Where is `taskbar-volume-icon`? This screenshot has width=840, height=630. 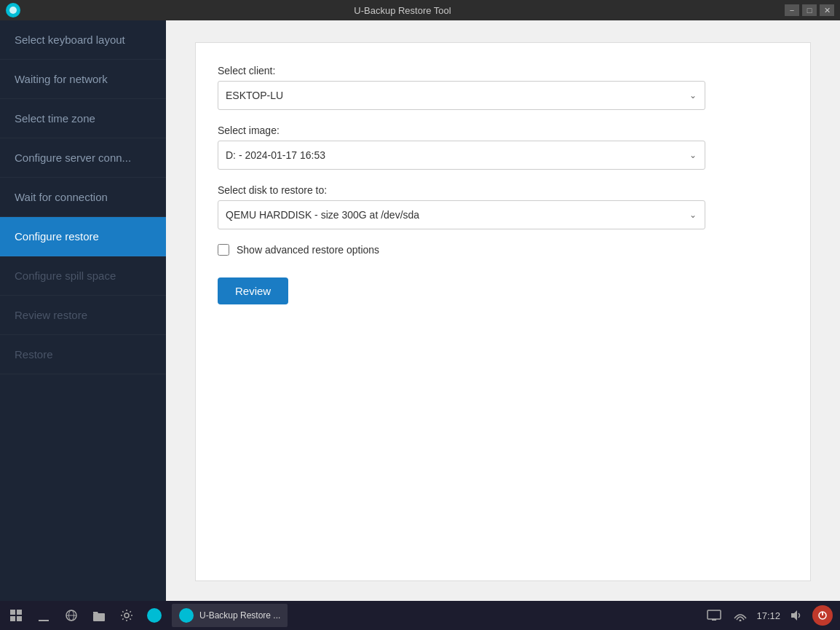
taskbar-volume-icon is located at coordinates (796, 615).